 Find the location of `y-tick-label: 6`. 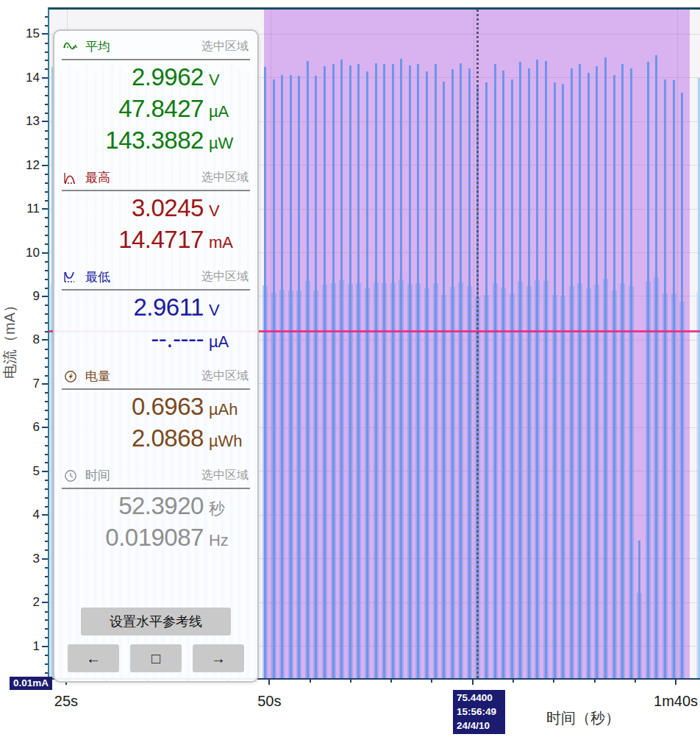

y-tick-label: 6 is located at coordinates (26, 427).